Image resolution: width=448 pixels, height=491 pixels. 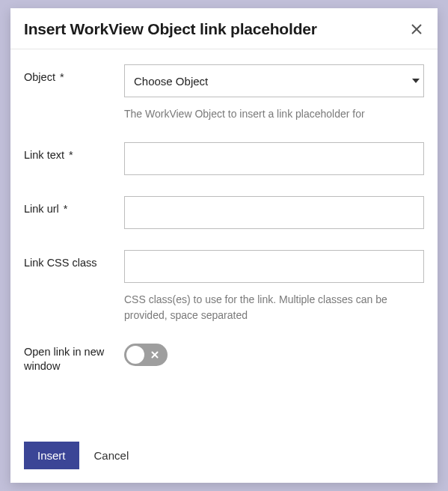 I want to click on label-text: Link url, so click(x=42, y=209).